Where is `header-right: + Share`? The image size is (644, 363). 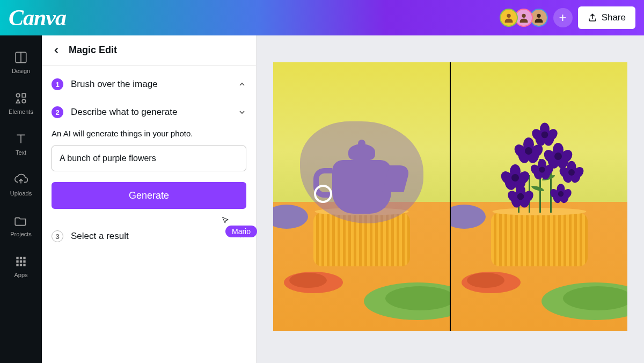 header-right: + Share is located at coordinates (569, 18).